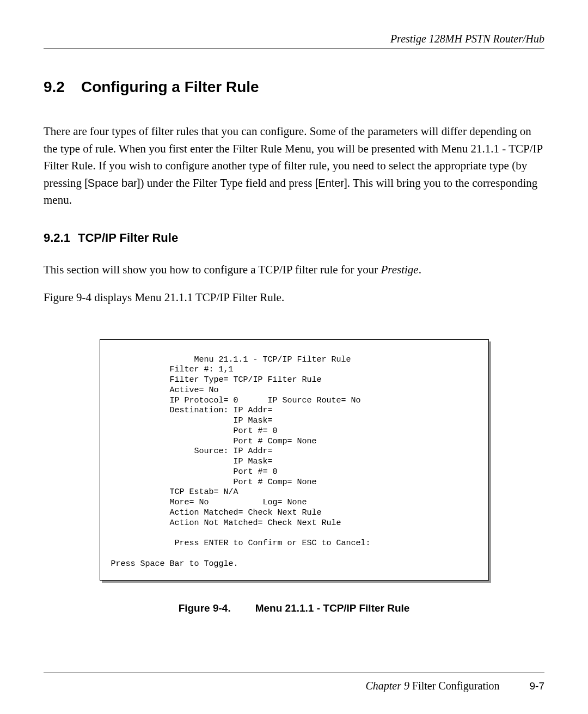 Image resolution: width=588 pixels, height=714 pixels. Describe the element at coordinates (205, 608) in the screenshot. I see `figure-label: Figure 9-4.` at that location.